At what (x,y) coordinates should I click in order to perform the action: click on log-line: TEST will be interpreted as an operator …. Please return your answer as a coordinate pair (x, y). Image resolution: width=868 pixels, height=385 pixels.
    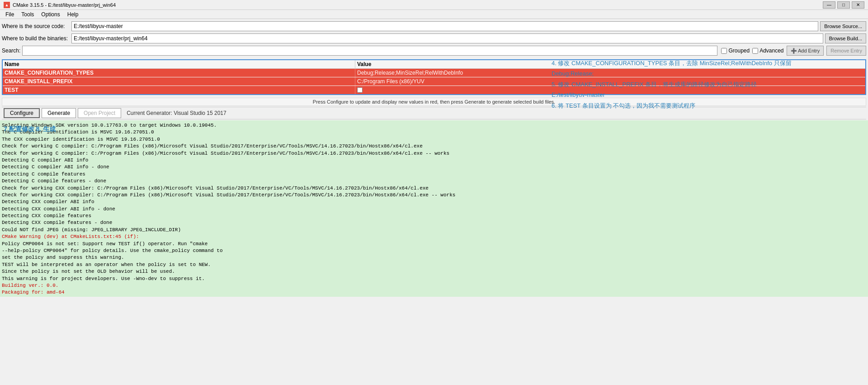
    Looking at the image, I should click on (434, 265).